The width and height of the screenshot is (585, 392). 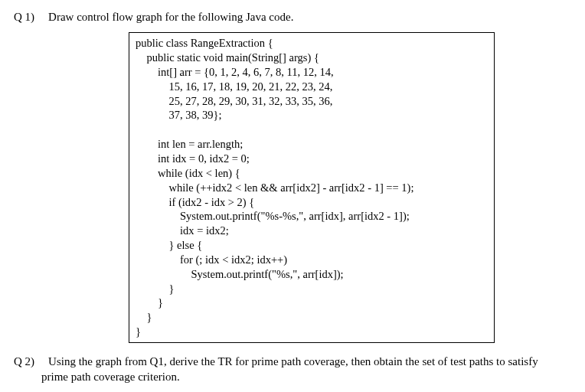 I want to click on code-line: int len = arr.length;, so click(x=189, y=144).